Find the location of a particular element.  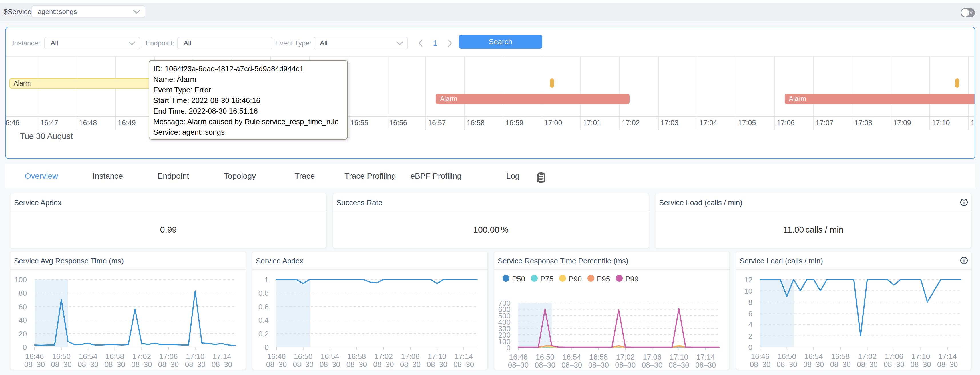

x-axis-label: 17:10 is located at coordinates (921, 356).